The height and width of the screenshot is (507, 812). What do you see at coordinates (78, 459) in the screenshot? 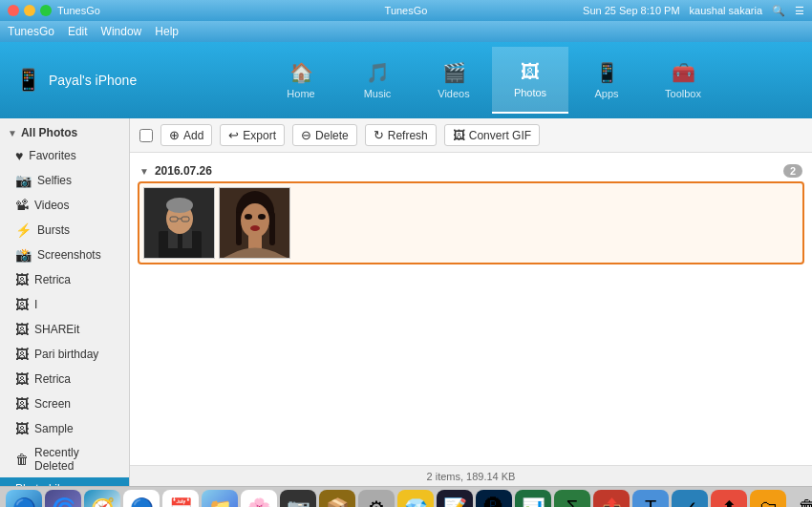
I see `sidebar-item-recently-deleted-label: Recently Deleted` at bounding box center [78, 459].